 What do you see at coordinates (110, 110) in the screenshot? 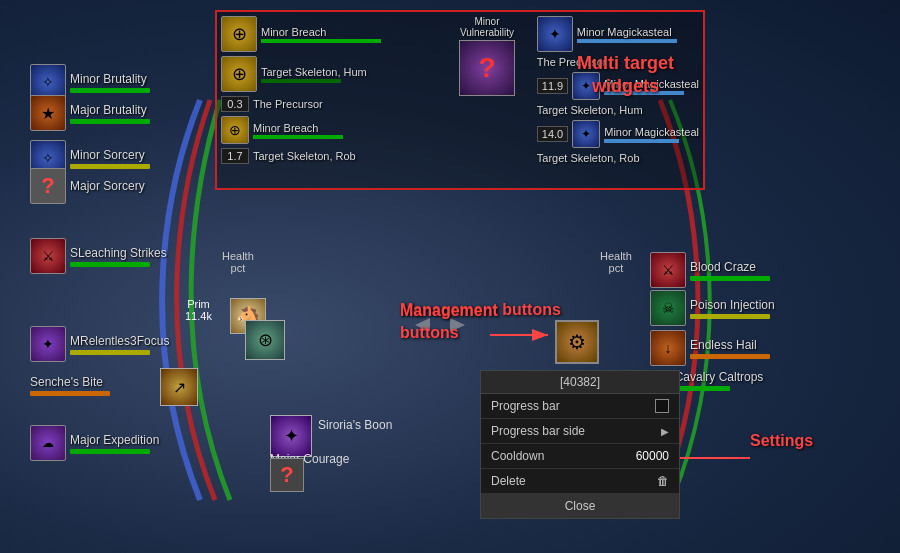
I see `skill-name-major-brutality: Major Brutality` at bounding box center [110, 110].